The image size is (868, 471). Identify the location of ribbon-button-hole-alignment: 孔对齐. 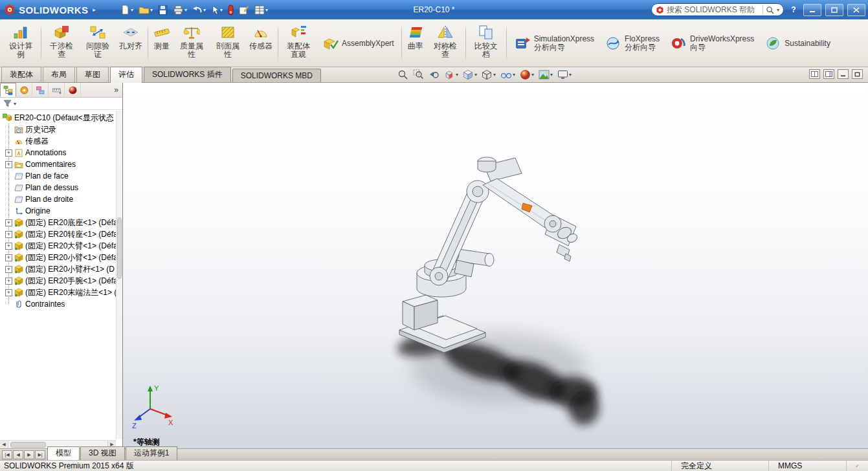
(131, 43).